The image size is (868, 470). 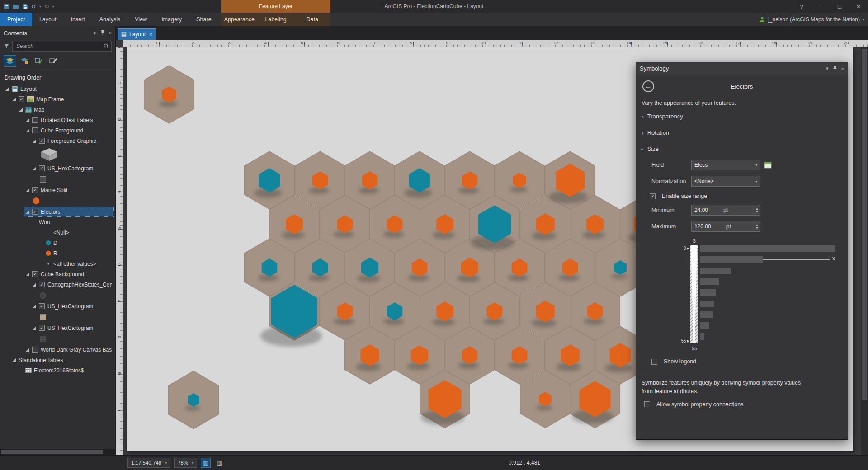 I want to click on field-select: Elecs ▾, so click(x=726, y=165).